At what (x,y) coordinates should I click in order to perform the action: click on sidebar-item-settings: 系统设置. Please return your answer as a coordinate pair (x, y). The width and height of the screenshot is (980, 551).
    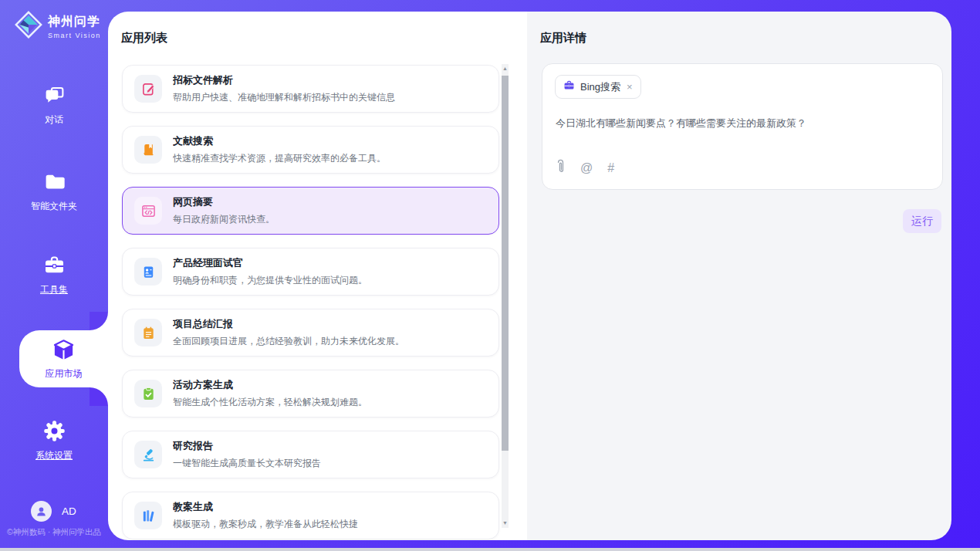
    Looking at the image, I should click on (54, 441).